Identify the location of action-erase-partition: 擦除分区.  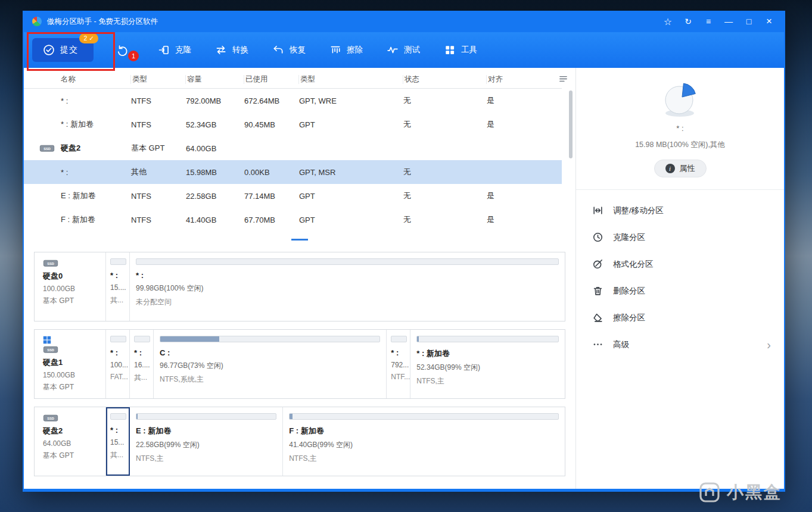
(682, 318).